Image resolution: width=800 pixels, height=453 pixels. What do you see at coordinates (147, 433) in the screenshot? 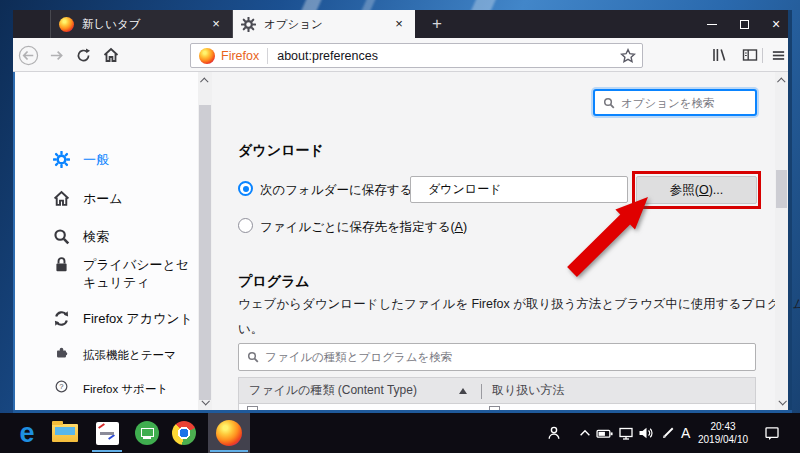
I see `taskbar-green-app-button` at bounding box center [147, 433].